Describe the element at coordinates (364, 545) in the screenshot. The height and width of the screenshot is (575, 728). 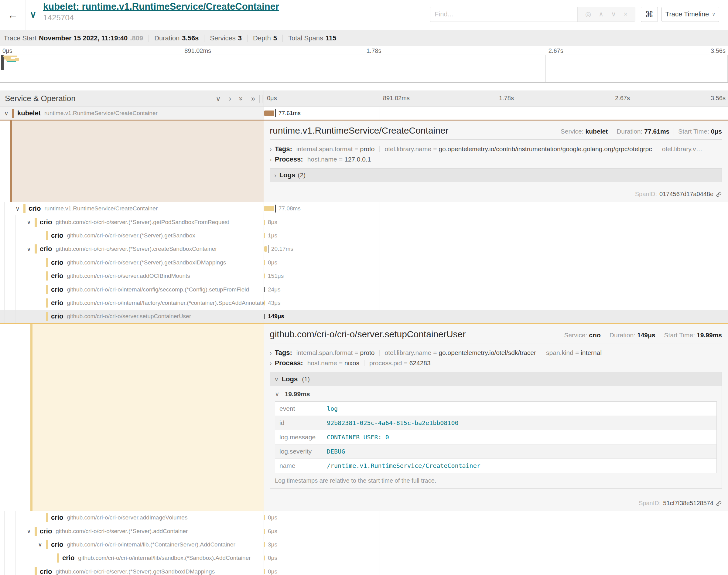
I see `span-row: ∨criogithub.com/cri-o/cri-o/internal/lib…` at that location.